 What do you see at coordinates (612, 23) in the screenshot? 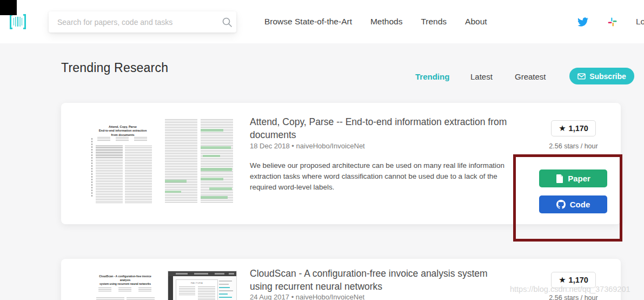
I see `slack-icon` at bounding box center [612, 23].